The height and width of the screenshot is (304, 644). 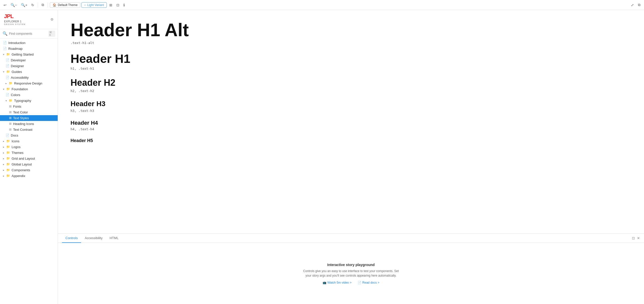 I want to click on sidebar-item-text-styles: ⊞ Text Styles, so click(x=29, y=118).